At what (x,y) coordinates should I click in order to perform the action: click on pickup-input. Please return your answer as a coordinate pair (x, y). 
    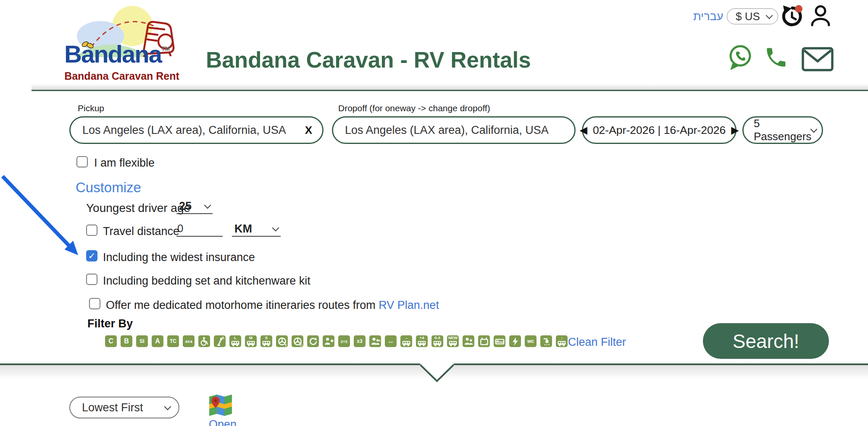
    Looking at the image, I should click on (192, 130).